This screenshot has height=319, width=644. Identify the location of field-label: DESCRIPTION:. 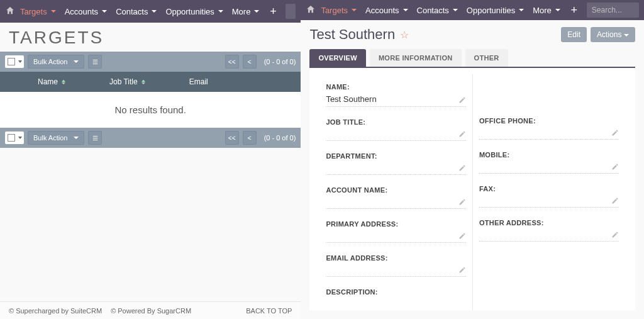
(396, 292).